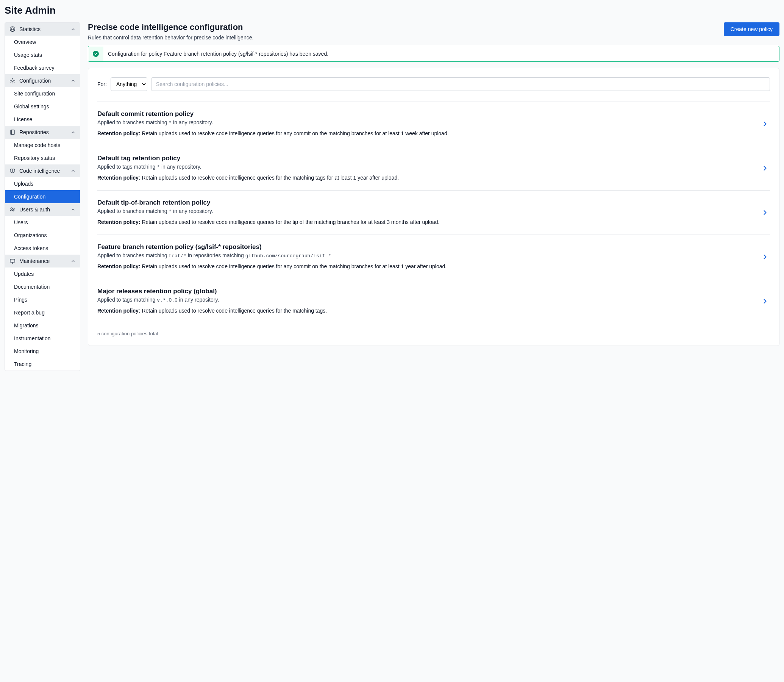 The width and height of the screenshot is (784, 682). I want to click on policy-item: Default tag retention policyApplied to t…, so click(434, 168).